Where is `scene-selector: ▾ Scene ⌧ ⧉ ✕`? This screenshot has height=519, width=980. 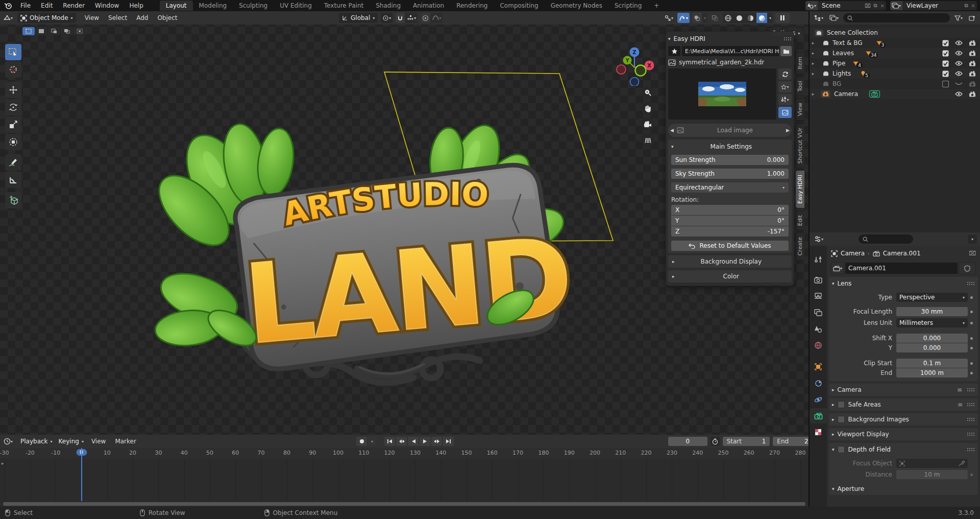 scene-selector: ▾ Scene ⌧ ⧉ ✕ is located at coordinates (846, 6).